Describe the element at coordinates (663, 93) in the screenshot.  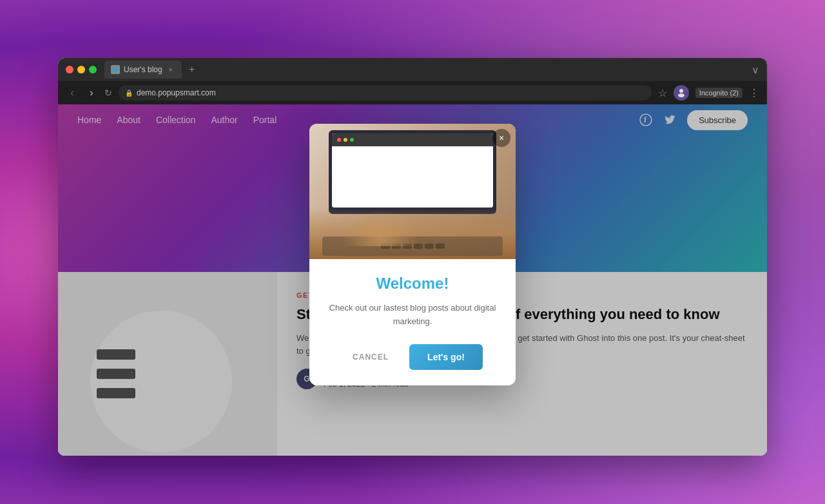
I see `bookmark-button: ☆` at that location.